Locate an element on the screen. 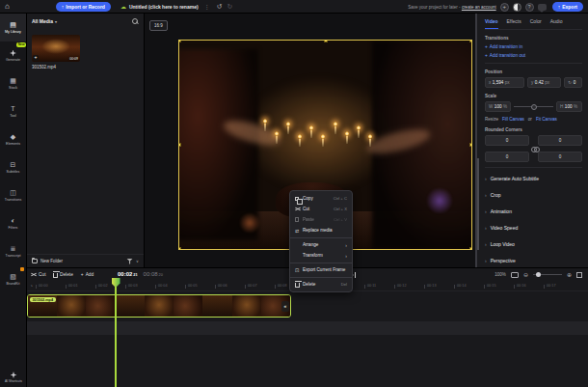  marker-icon: ◔ is located at coordinates (31, 286).